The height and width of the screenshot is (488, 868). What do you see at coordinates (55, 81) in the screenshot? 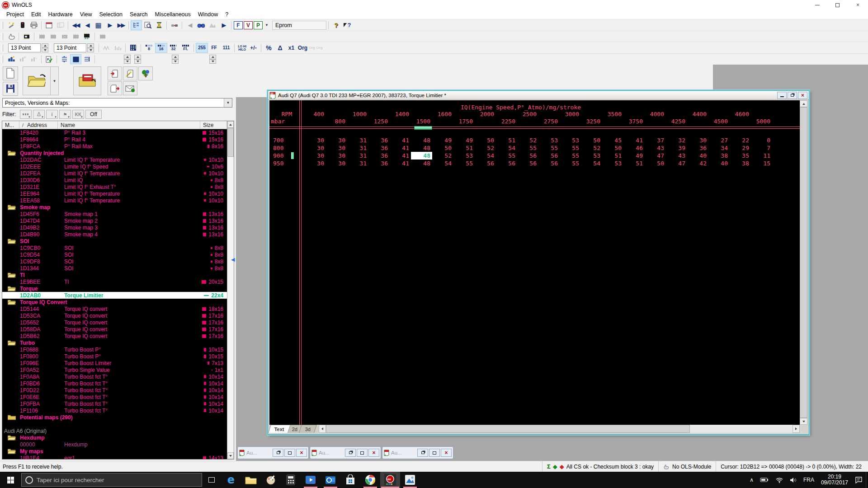
I see `open-project-dropdown: ▼` at bounding box center [55, 81].